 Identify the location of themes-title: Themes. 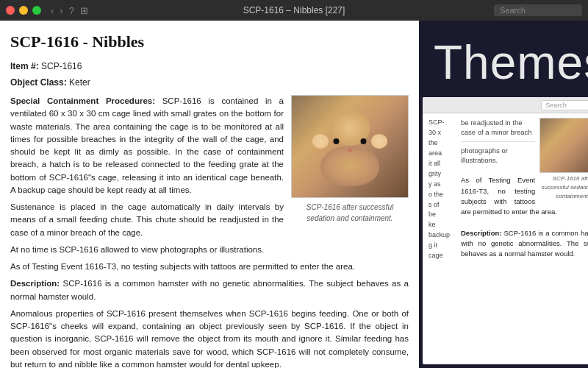
(503, 59).